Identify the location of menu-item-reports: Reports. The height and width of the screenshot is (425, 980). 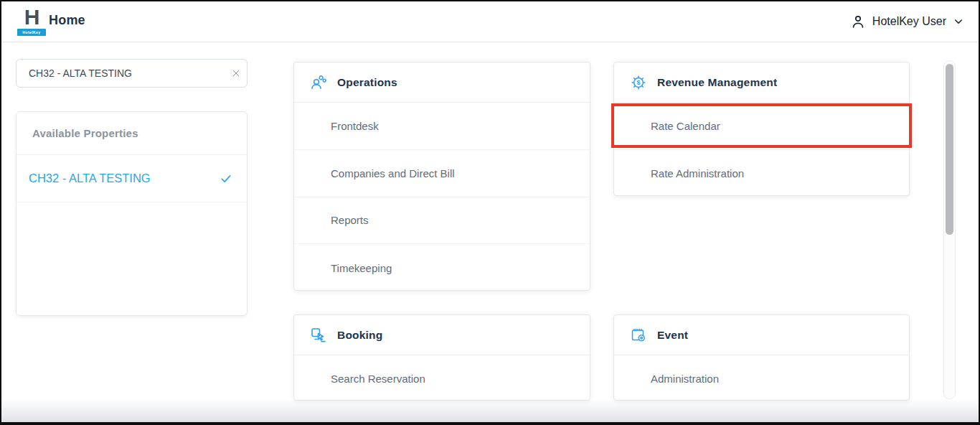
(442, 221).